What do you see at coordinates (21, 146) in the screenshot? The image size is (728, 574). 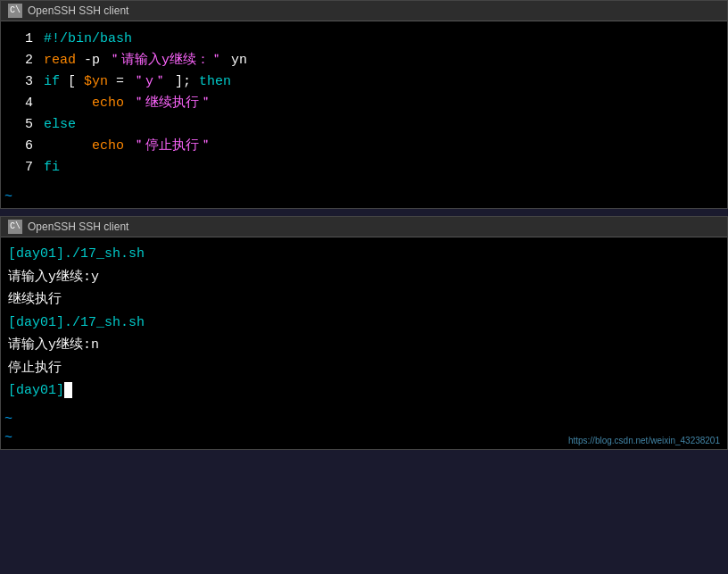 I see `line-number: 6` at bounding box center [21, 146].